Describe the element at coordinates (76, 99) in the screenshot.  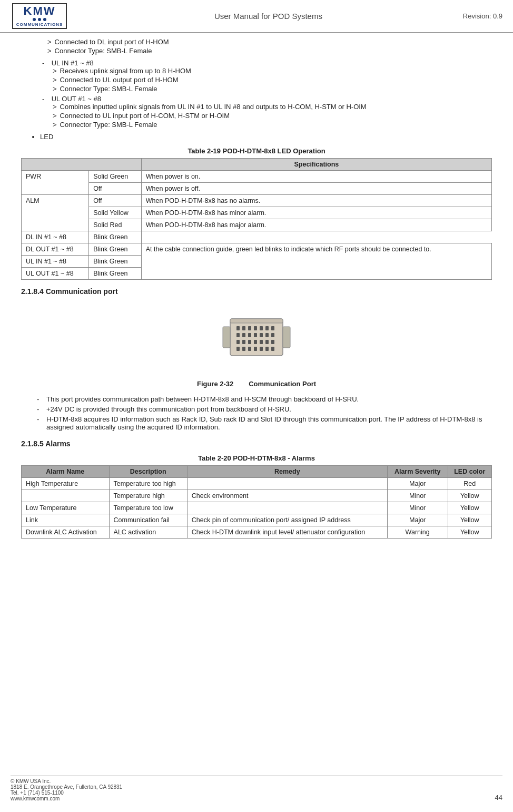
I see `ul-out-label: UL OUT #1 ~ #8` at that location.